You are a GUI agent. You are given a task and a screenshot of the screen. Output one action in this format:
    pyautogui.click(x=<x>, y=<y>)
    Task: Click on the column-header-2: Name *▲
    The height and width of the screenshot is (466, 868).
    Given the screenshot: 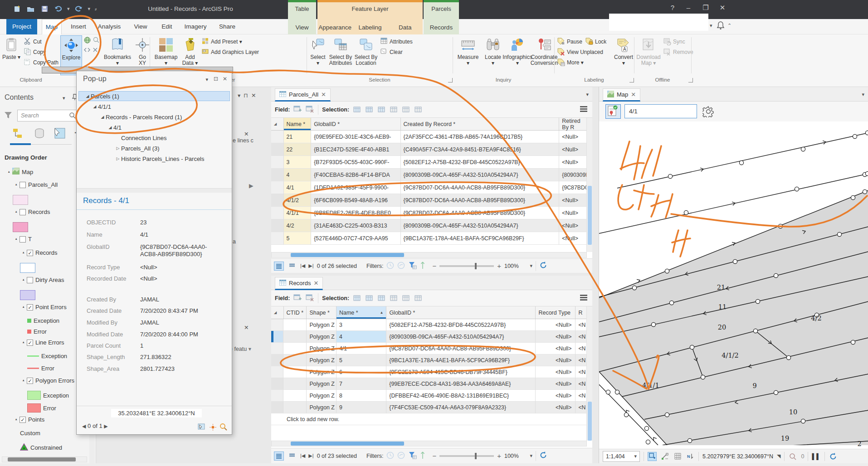 What is the action you would take?
    pyautogui.click(x=361, y=313)
    